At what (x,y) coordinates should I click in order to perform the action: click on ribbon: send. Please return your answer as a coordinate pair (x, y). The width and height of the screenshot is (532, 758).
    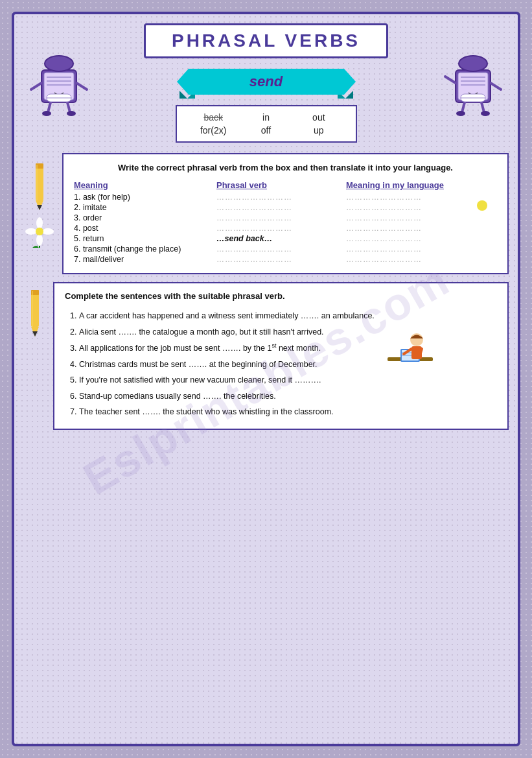
    Looking at the image, I should click on (266, 82).